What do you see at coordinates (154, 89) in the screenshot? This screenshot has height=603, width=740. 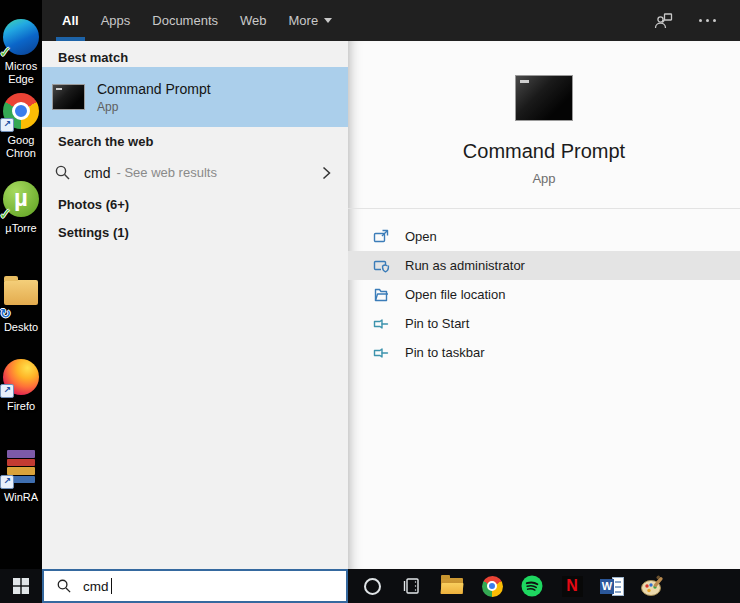 I see `result-title: Command Prompt` at bounding box center [154, 89].